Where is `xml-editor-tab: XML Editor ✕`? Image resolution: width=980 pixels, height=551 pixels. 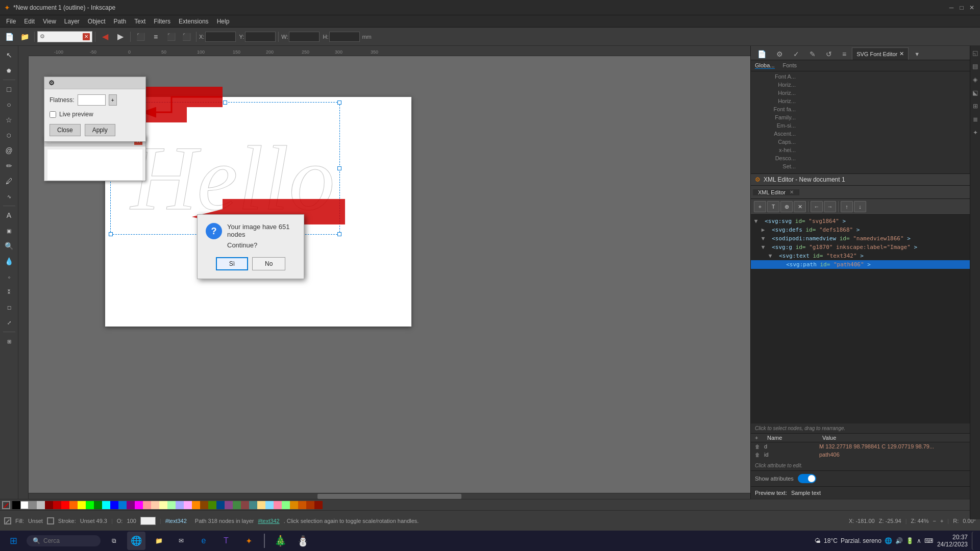
xml-editor-tab: XML Editor ✕ is located at coordinates (776, 192).